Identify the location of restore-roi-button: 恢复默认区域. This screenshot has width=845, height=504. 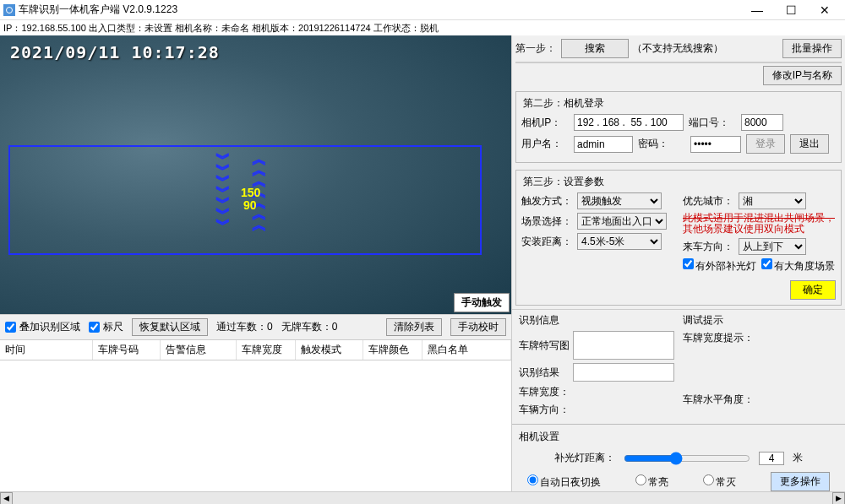
(170, 328).